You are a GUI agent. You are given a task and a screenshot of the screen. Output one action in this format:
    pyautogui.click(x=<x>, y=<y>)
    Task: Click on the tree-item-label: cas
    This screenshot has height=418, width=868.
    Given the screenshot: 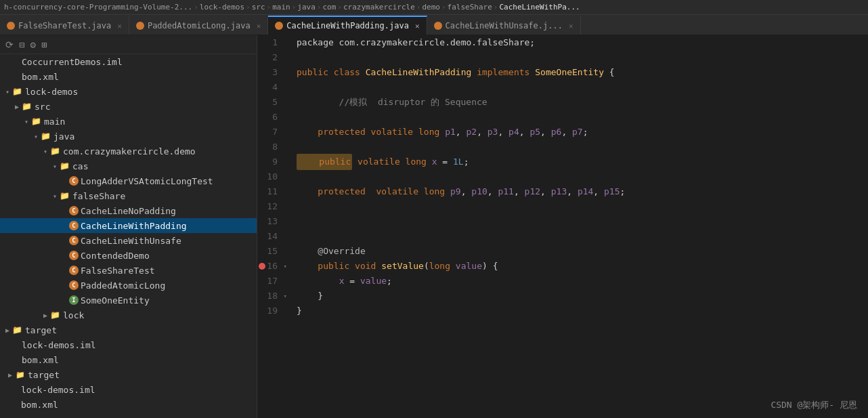 What is the action you would take?
    pyautogui.click(x=80, y=167)
    